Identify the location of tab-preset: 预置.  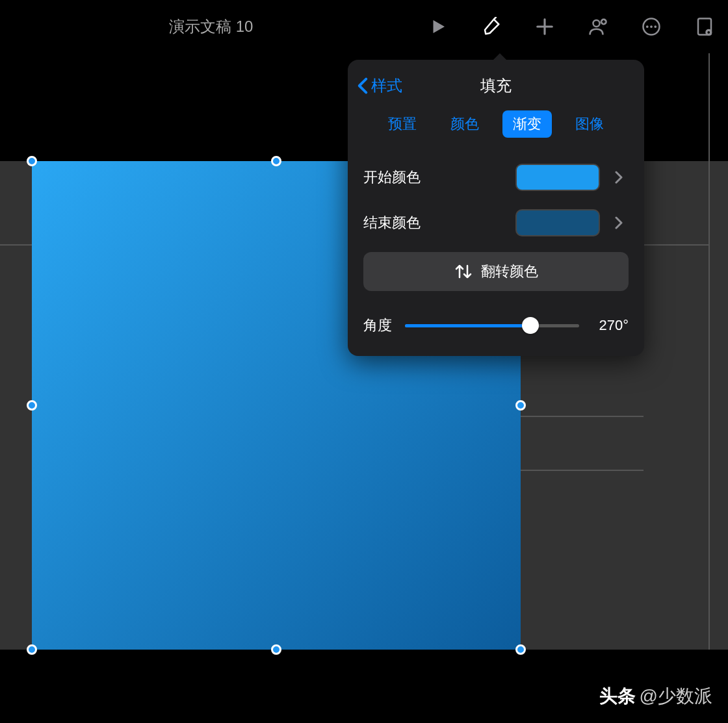
(402, 124).